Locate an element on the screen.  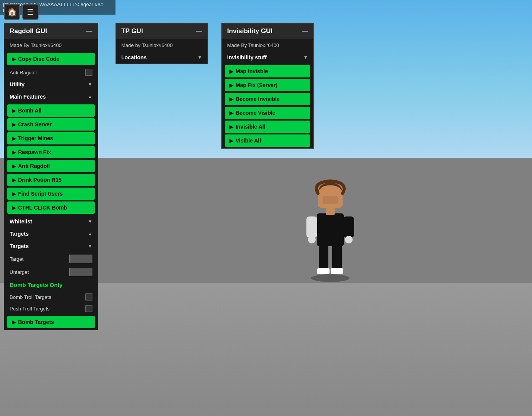
main-features-arrow: ▲ is located at coordinates (90, 97).